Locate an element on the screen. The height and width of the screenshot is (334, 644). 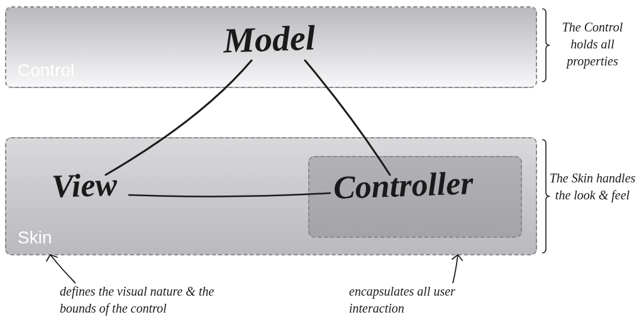
controller-label: Controller is located at coordinates (403, 185).